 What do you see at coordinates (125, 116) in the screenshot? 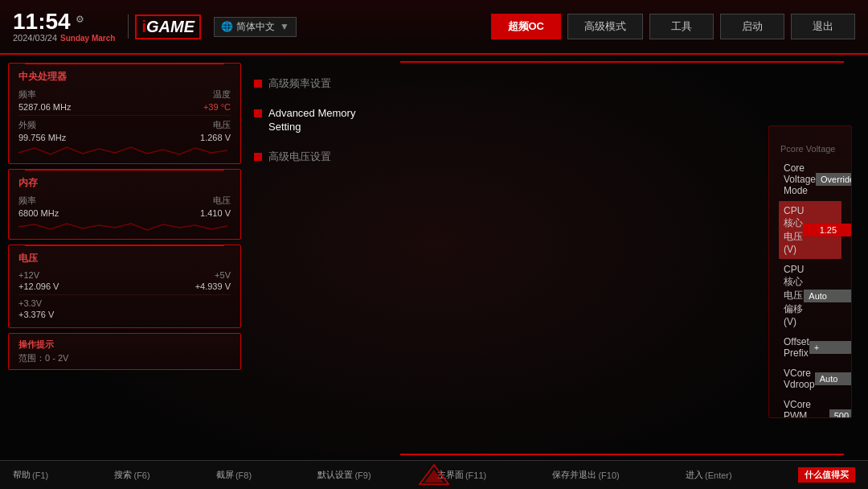
I see `cpu-card-divider` at bounding box center [125, 116].